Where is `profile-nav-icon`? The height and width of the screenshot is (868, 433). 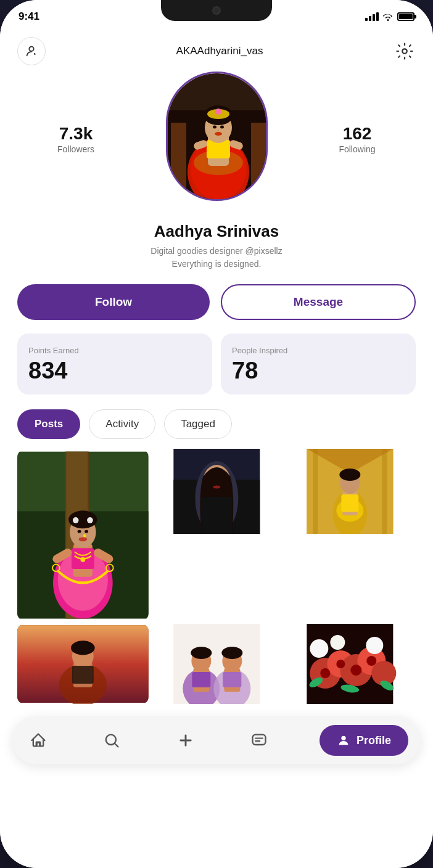 profile-nav-icon is located at coordinates (344, 740).